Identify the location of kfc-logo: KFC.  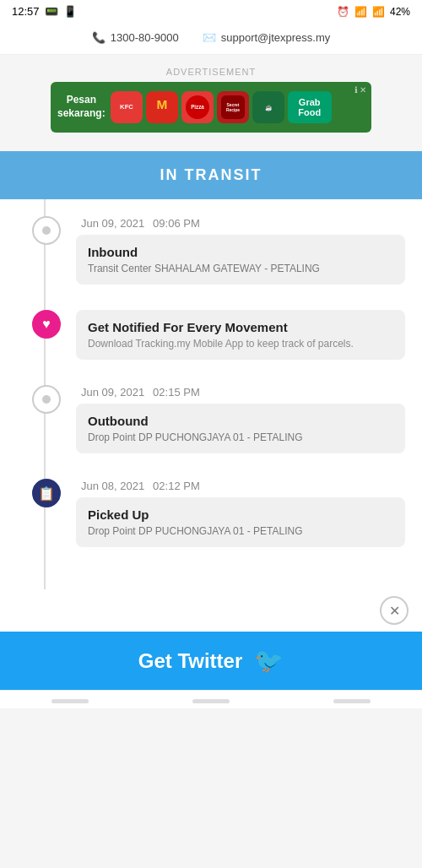
(127, 107).